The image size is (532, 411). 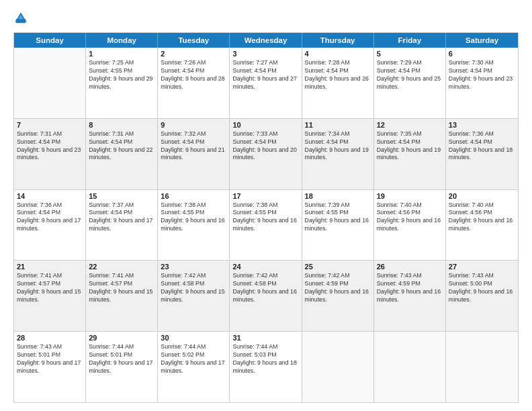 I want to click on weekday-header: Friday, so click(x=410, y=40).